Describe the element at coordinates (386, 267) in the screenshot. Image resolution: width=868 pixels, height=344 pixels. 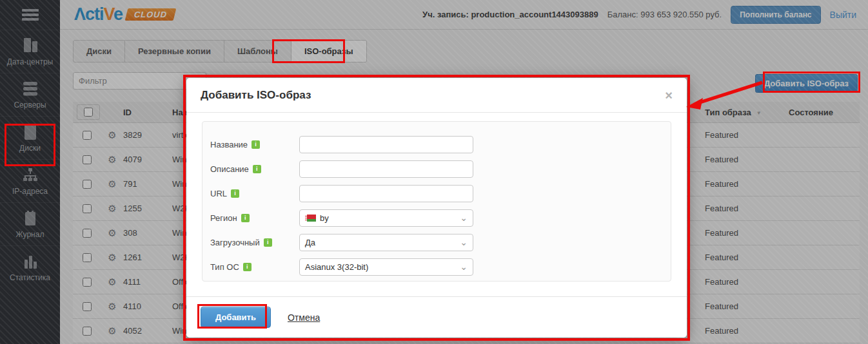
I see `os-type-select: Asianux 3(32-bit)⌄` at that location.